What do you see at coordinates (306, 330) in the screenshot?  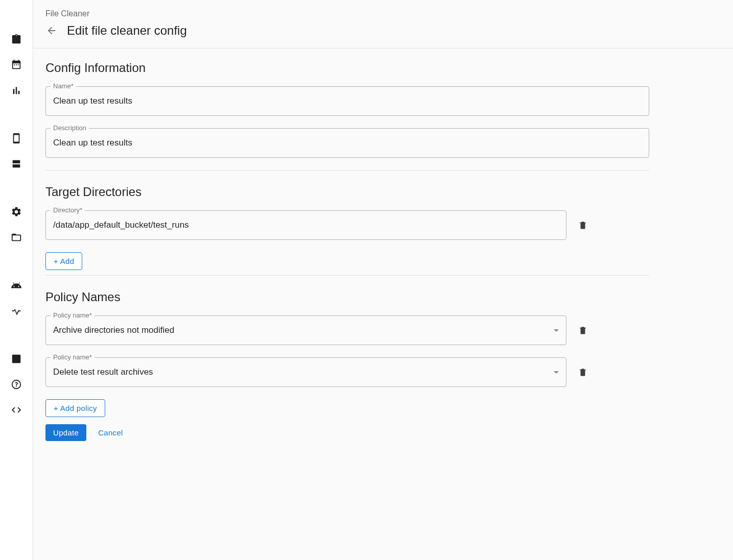 I see `policy-select: Archive directories not modified` at bounding box center [306, 330].